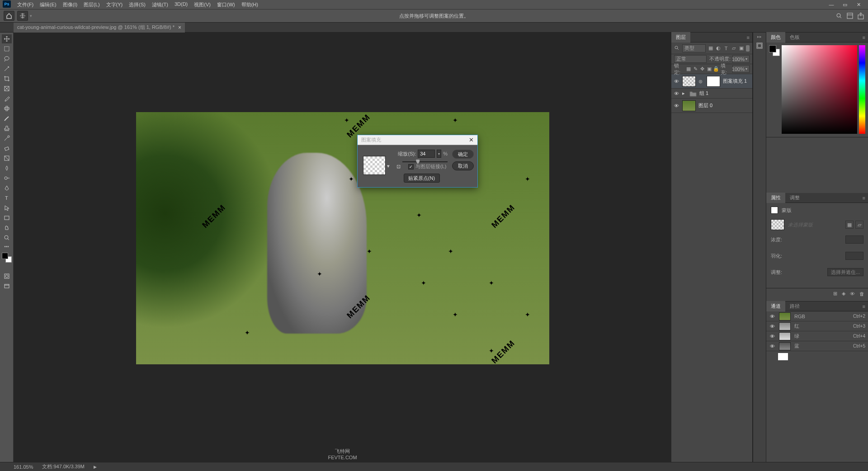 Image resolution: width=868 pixels, height=471 pixels. Describe the element at coordinates (774, 51) in the screenshot. I see `color-swatch-fgbg` at that location.